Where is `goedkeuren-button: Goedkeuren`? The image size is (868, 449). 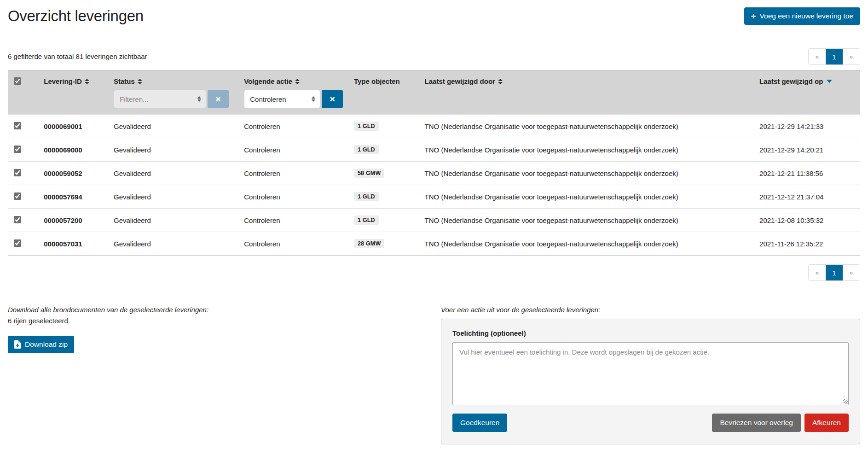
goedkeuren-button: Goedkeuren is located at coordinates (480, 423).